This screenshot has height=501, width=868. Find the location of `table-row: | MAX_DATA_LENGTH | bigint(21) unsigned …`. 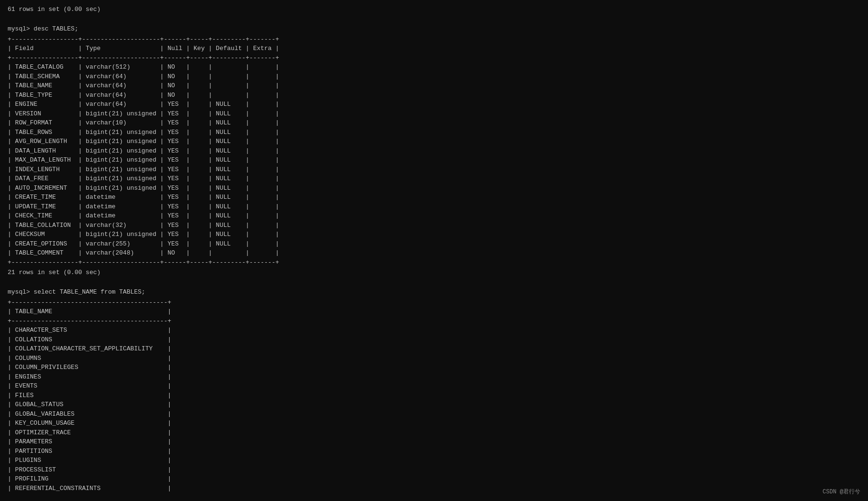

table-row: | MAX_DATA_LENGTH | bigint(21) unsigned … is located at coordinates (434, 160).